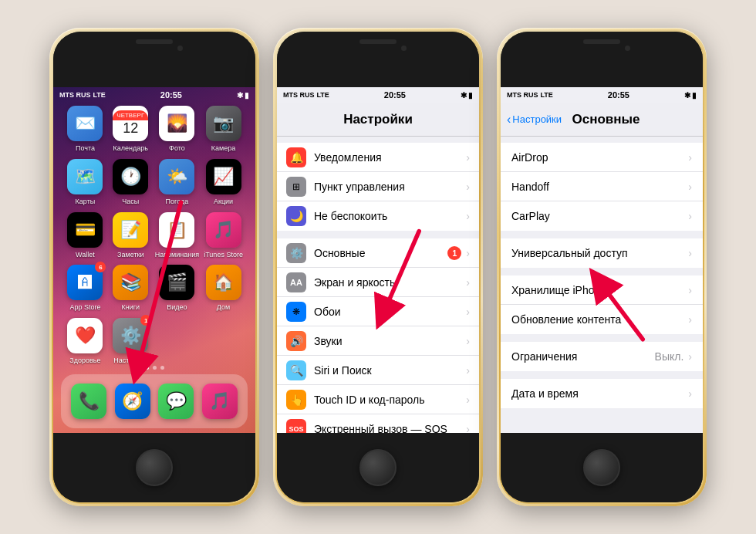 The image size is (756, 534). I want to click on app-wallet: 💳 Wallet, so click(85, 236).